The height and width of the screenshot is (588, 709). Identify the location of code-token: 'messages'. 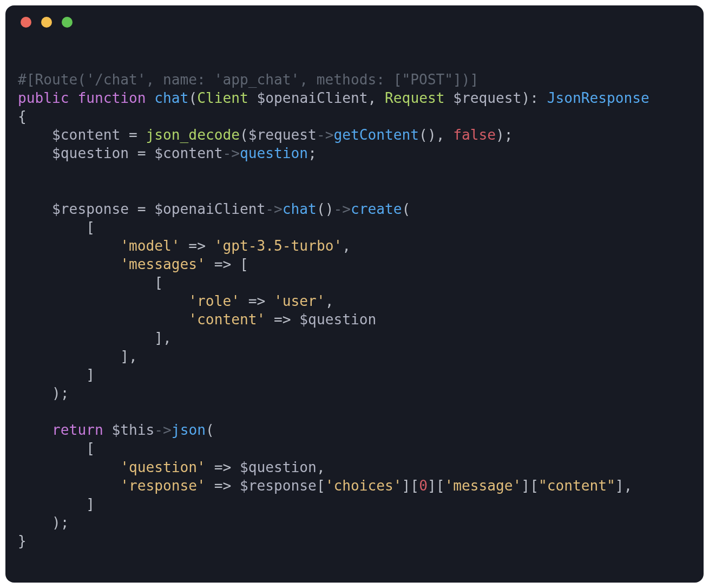
(163, 264).